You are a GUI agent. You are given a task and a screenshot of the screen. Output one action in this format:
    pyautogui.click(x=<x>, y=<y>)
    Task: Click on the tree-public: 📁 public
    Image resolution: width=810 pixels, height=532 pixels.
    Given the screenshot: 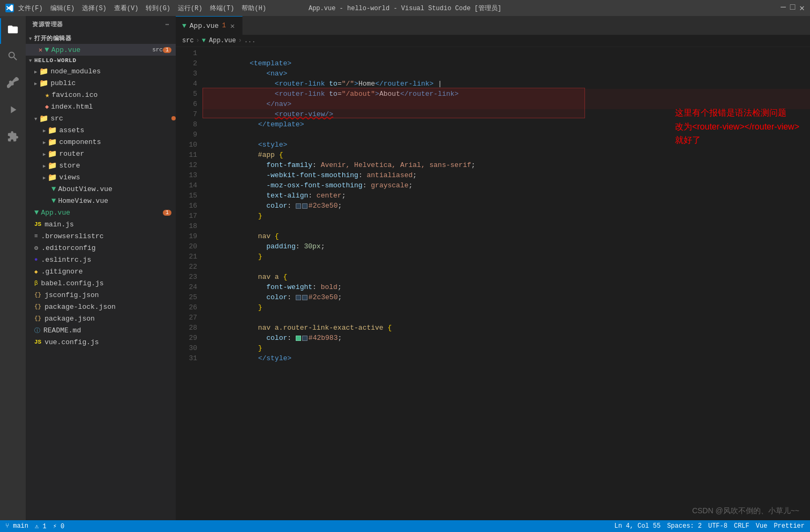 What is the action you would take?
    pyautogui.click(x=101, y=83)
    